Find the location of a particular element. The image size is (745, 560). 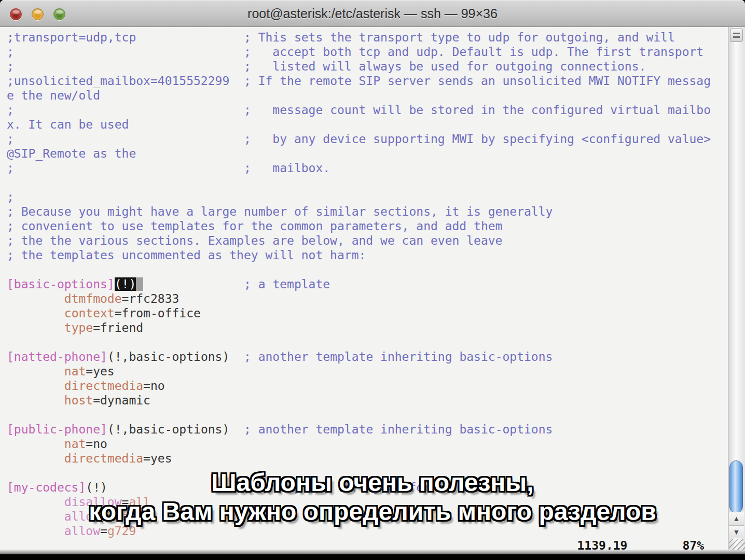

terminal-line: ; ; listed will always be used for outgo… is located at coordinates (359, 66).